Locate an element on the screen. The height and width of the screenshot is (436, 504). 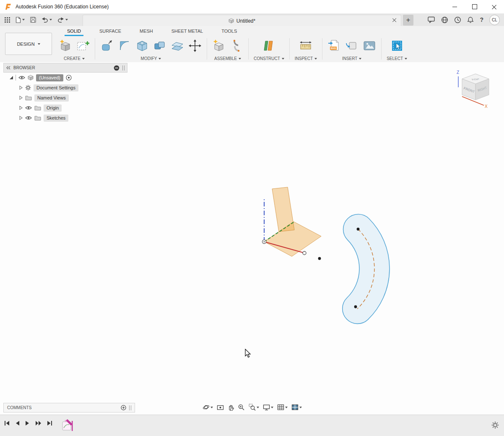
notifications-button is located at coordinates (470, 20).